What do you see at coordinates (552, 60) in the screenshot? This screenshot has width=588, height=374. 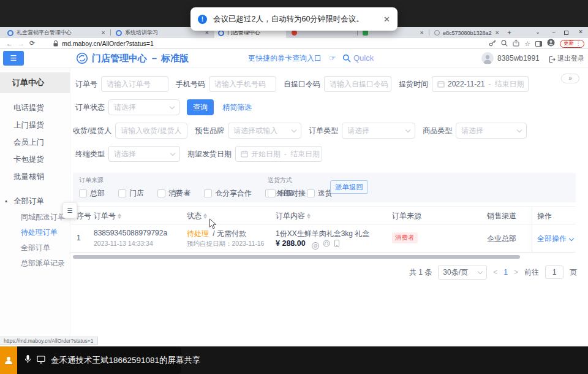 I see `logout-icon` at bounding box center [552, 60].